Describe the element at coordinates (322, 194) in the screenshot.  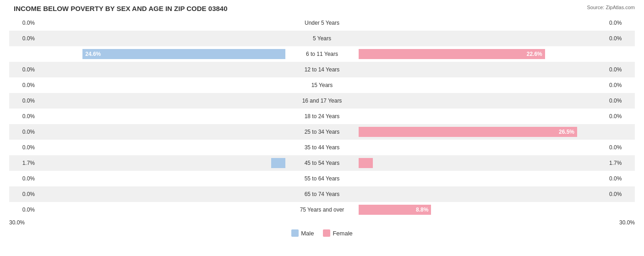
I see `row-label: 65 to 74 Years` at that location.